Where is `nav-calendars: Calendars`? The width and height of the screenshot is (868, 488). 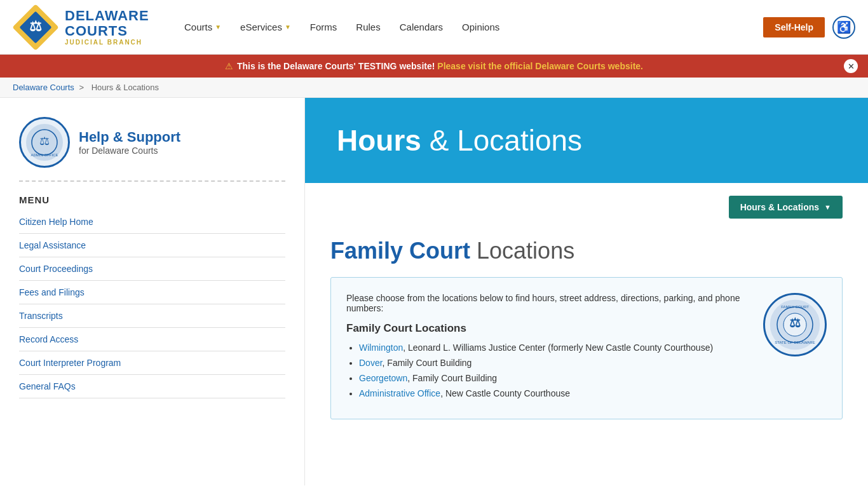
nav-calendars: Calendars is located at coordinates (421, 27).